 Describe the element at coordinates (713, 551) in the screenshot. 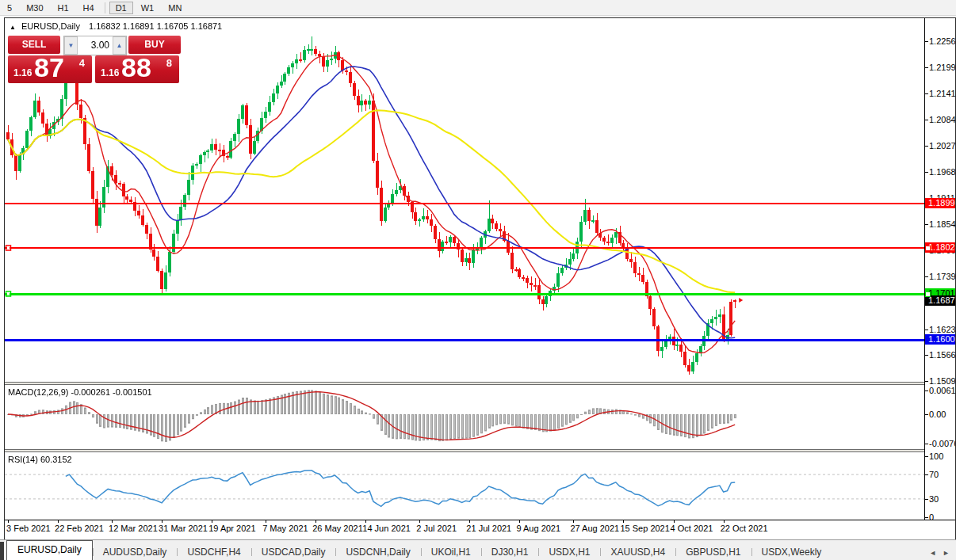

I see `tab-gbpusd-h1: GBPUSD,H1` at that location.